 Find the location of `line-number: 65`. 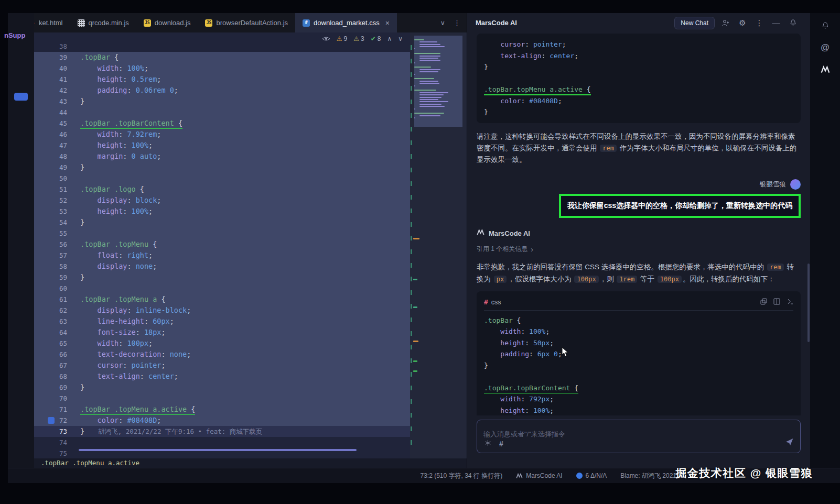

line-number: 65 is located at coordinates (57, 344).